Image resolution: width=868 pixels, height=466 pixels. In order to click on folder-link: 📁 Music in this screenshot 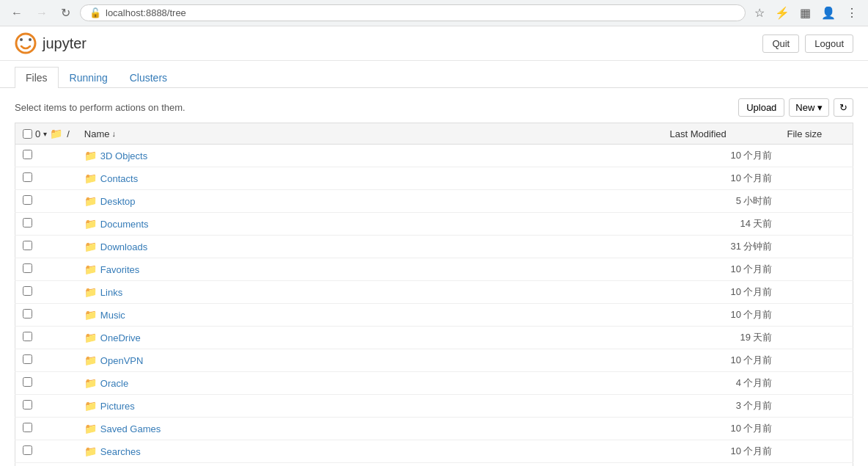, I will do `click(369, 315)`.